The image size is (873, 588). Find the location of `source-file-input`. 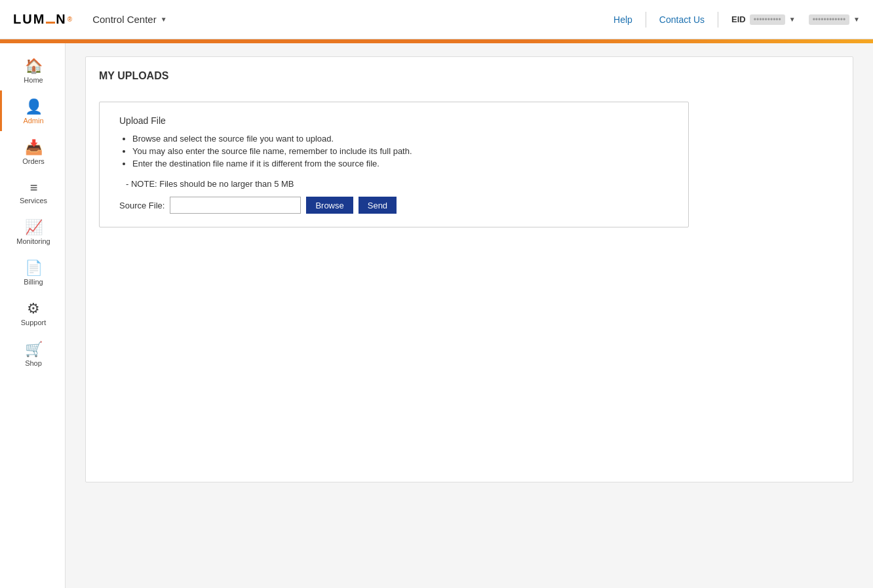

source-file-input is located at coordinates (235, 205).